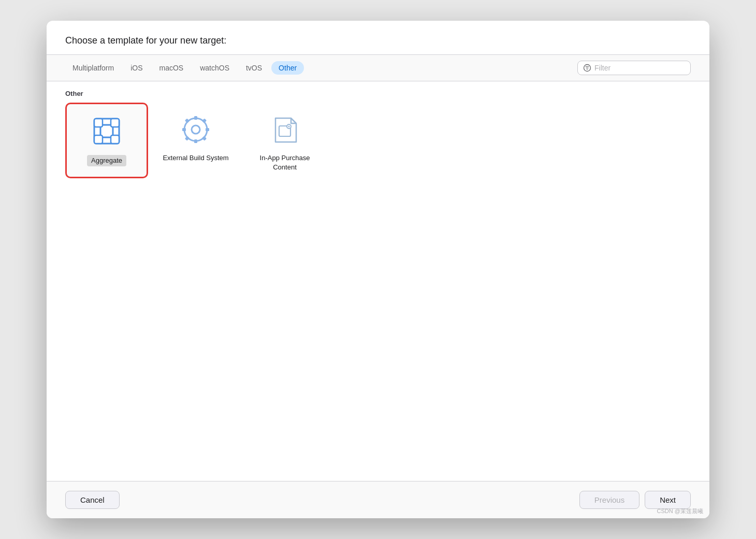 The width and height of the screenshot is (756, 539). What do you see at coordinates (107, 140) in the screenshot?
I see `template-aggregate: Aggregate` at bounding box center [107, 140].